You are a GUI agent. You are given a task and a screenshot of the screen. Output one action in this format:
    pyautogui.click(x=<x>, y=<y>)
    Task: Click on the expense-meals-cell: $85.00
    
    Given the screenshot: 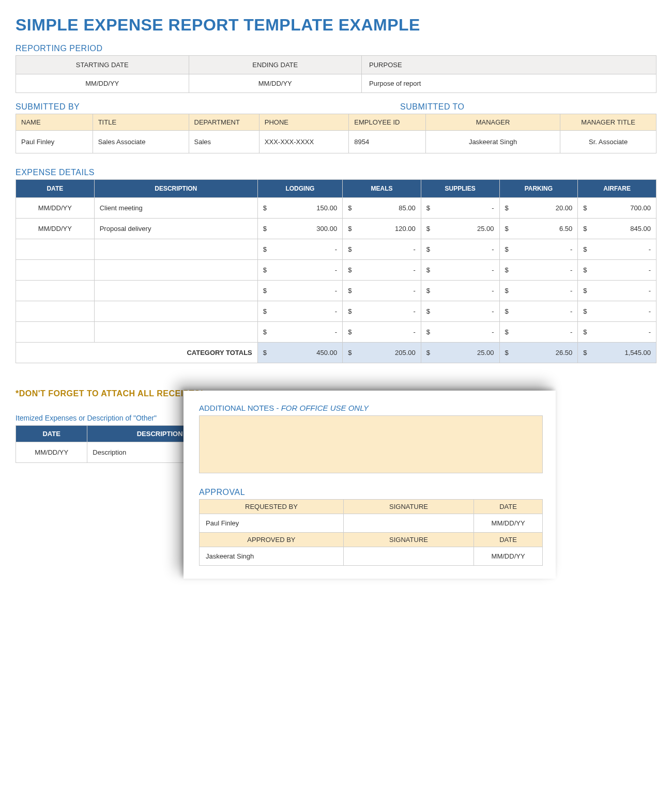 What is the action you would take?
    pyautogui.click(x=382, y=208)
    